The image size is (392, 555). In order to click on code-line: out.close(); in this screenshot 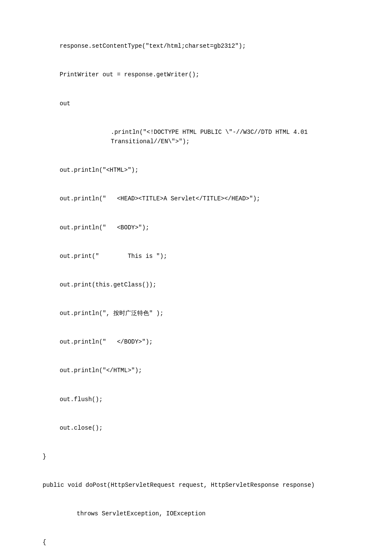, I will do `click(196, 428)`.